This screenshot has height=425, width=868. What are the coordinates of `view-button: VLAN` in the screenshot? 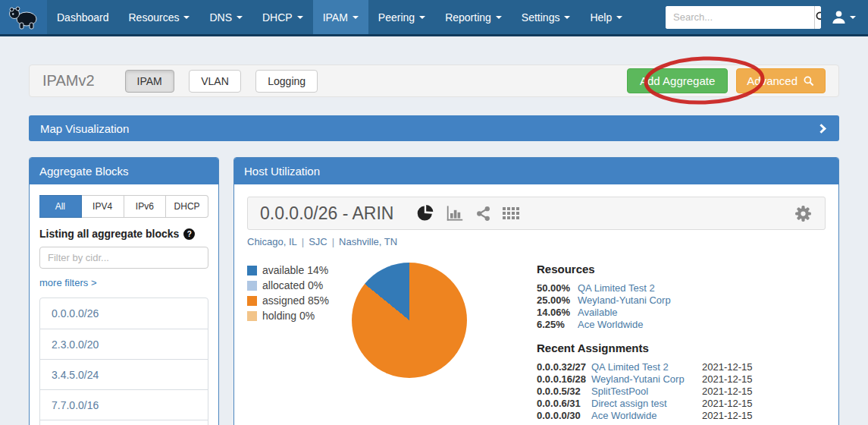 It's located at (215, 81).